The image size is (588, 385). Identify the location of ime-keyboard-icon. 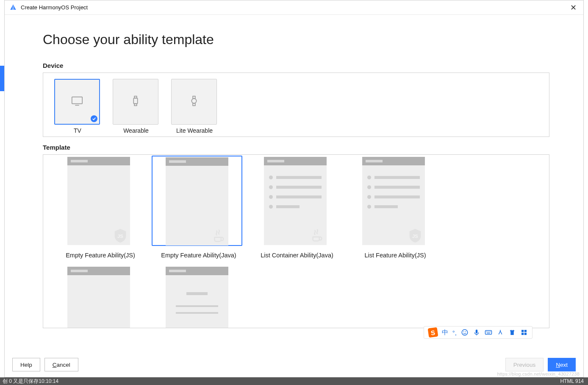
(488, 332).